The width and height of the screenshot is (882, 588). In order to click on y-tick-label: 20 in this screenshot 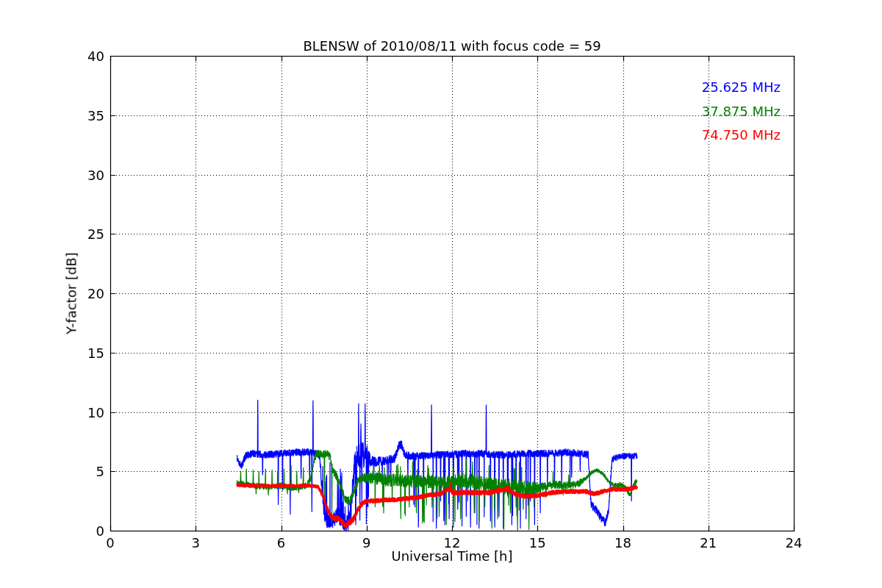, I will do `click(90, 294)`.